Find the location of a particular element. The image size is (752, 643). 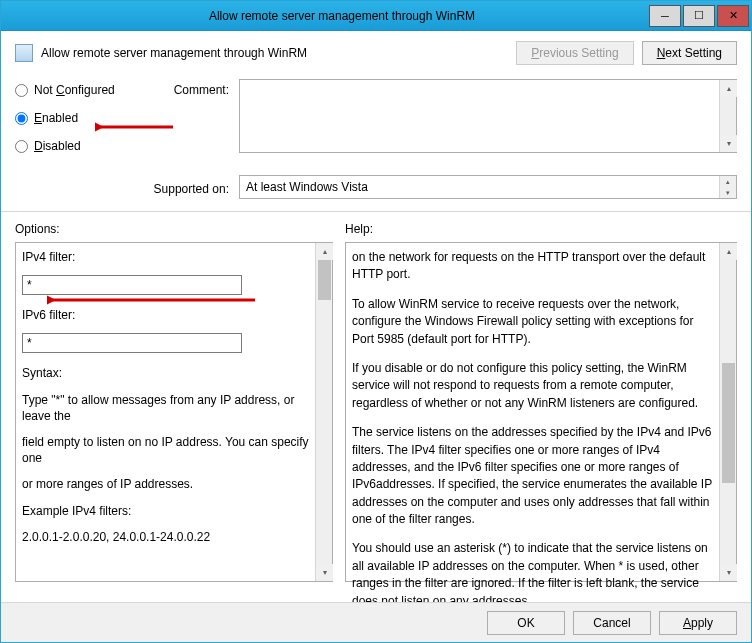

radio-enabled-input is located at coordinates (22, 118).